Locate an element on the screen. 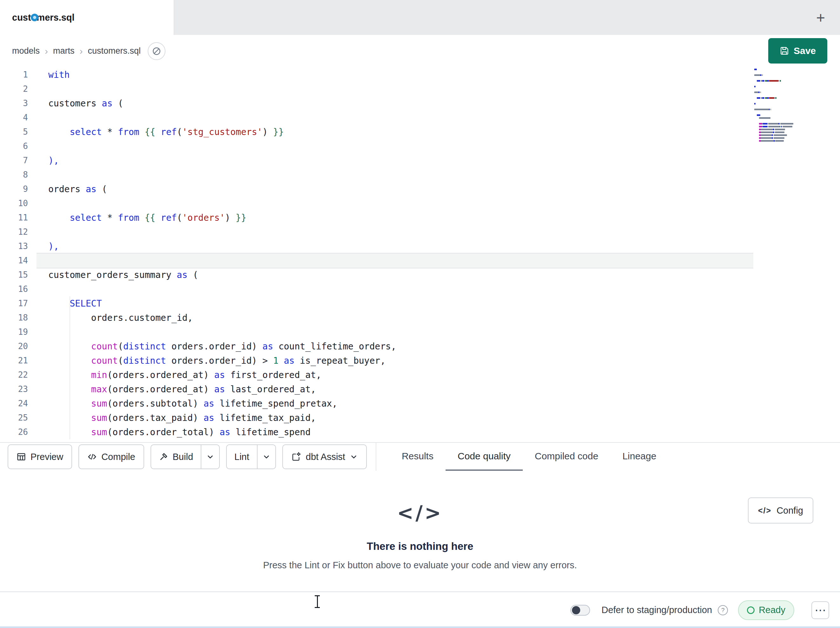  defer-toggle is located at coordinates (580, 610).